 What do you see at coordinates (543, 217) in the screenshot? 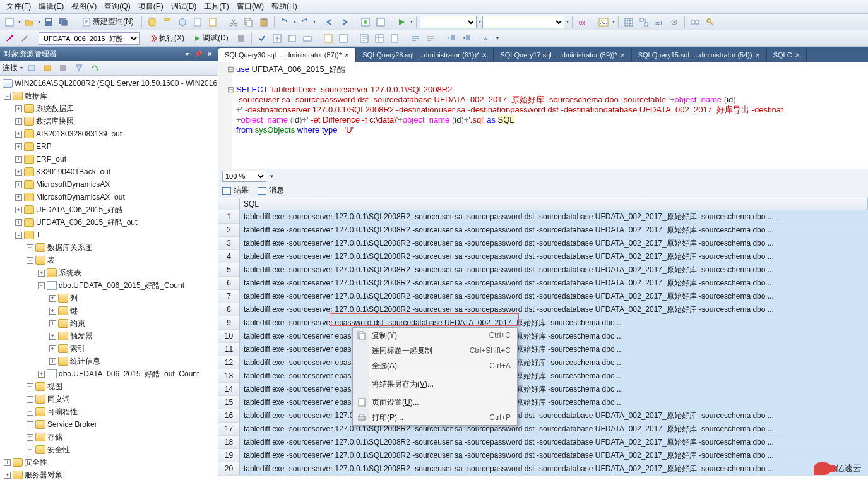
I see `grid-row: 1 tablediff.exe -sourceserver 127.0.0.1\…` at bounding box center [543, 217].